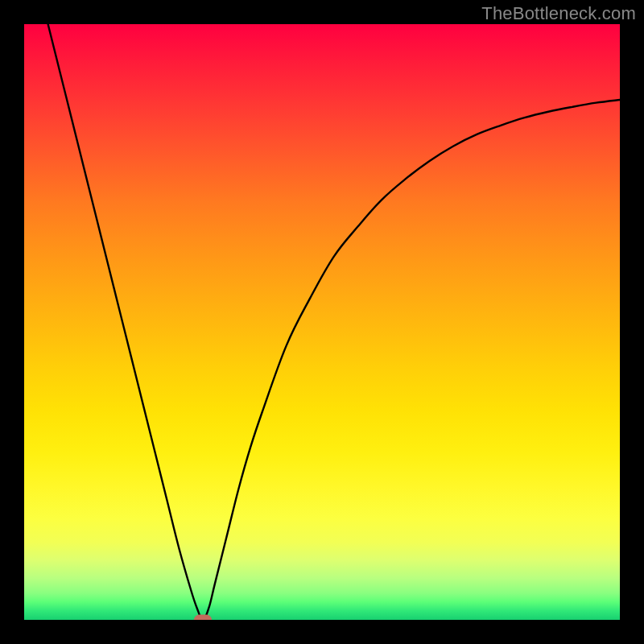 Image resolution: width=644 pixels, height=644 pixels. What do you see at coordinates (559, 14) in the screenshot?
I see `watermark-text: TheBottleneck.com` at bounding box center [559, 14].